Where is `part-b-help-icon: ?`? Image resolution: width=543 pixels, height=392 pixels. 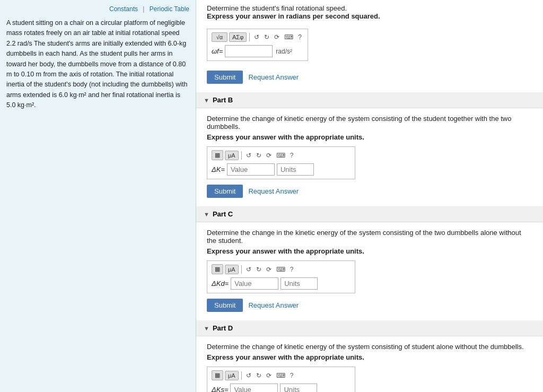
part-b-help-icon: ? is located at coordinates (292, 155).